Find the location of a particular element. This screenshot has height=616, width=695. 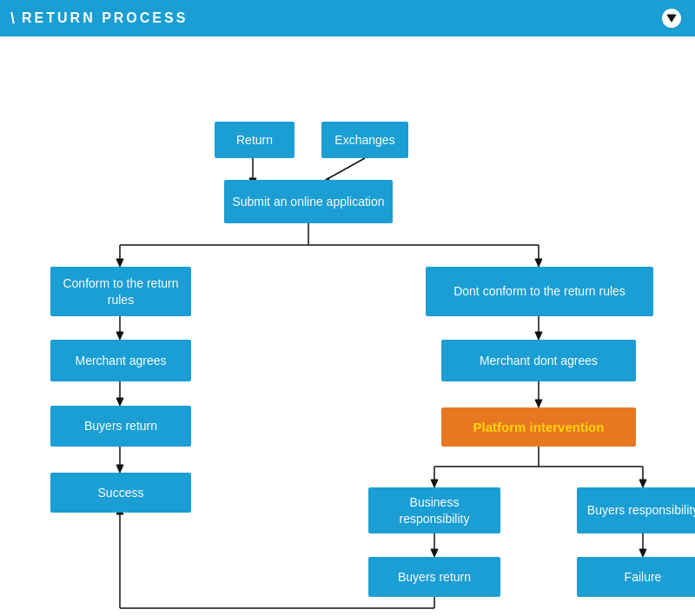

merchant-dont-box: Merchant dont agrees is located at coordinates (539, 361).